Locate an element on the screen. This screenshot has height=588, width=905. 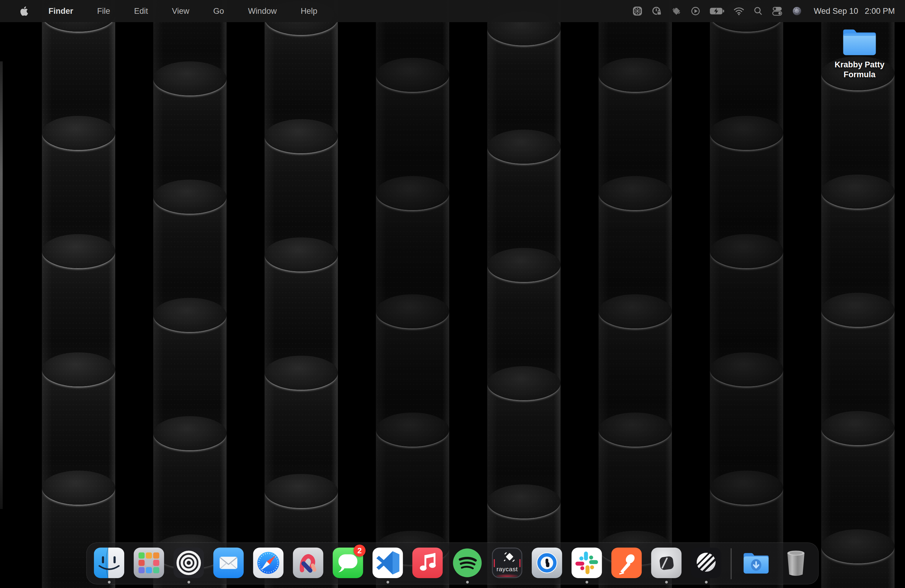
spotlight-search-icon is located at coordinates (758, 11).